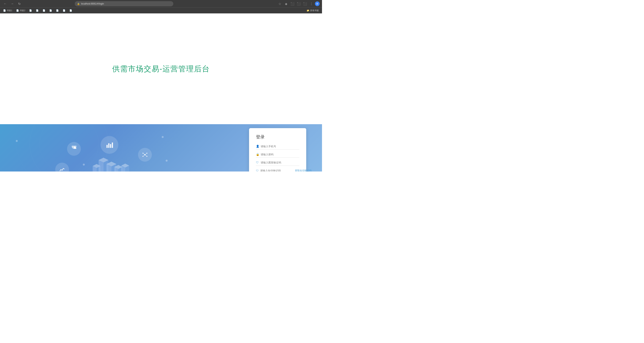  What do you see at coordinates (311, 4) in the screenshot?
I see `menu-button: ⋮` at bounding box center [311, 4].